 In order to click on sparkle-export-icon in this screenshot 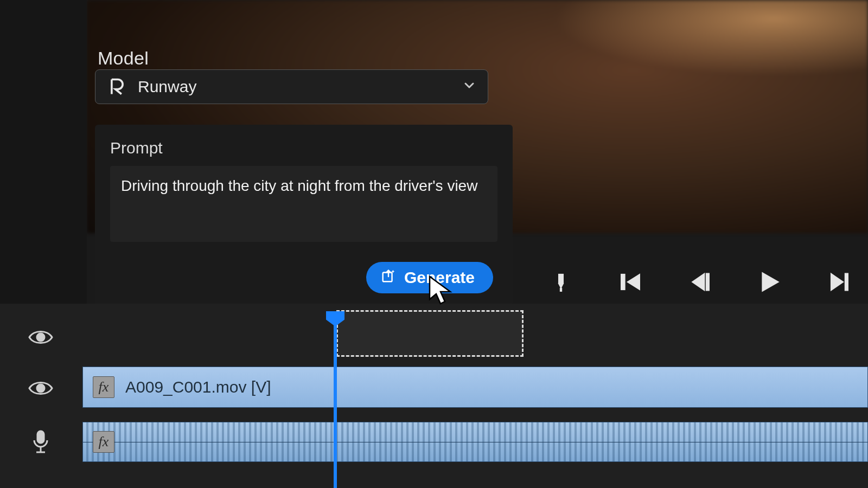, I will do `click(388, 278)`.